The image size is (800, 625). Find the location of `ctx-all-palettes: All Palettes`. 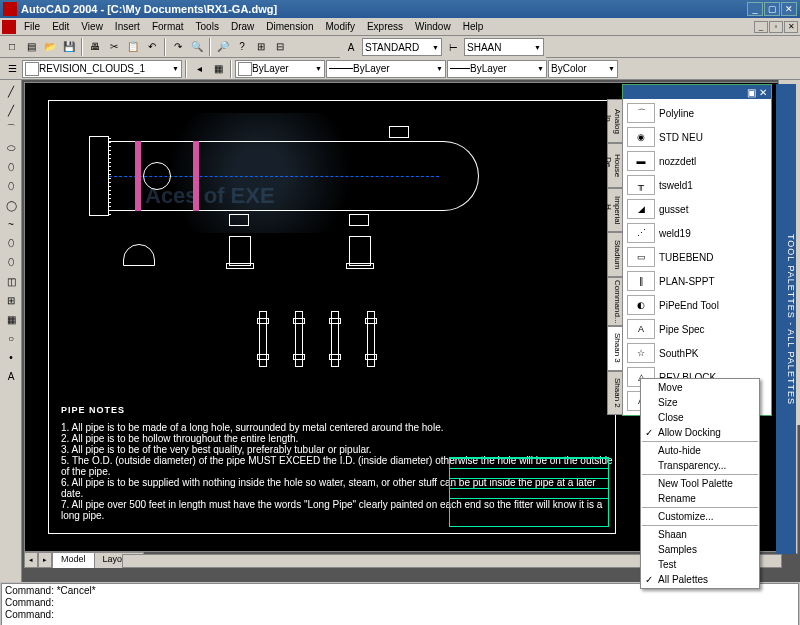

ctx-all-palettes: All Palettes is located at coordinates (700, 580).